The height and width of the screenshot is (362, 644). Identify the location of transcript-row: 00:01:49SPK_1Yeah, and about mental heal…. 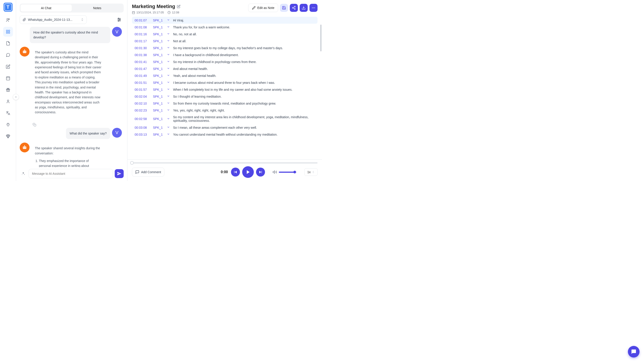
(225, 76).